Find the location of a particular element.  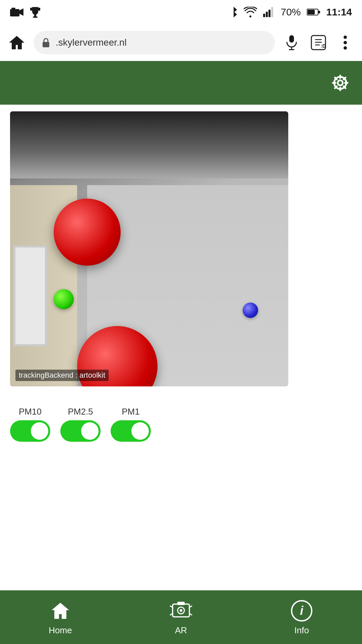

pm10-label: PM10 is located at coordinates (30, 412).